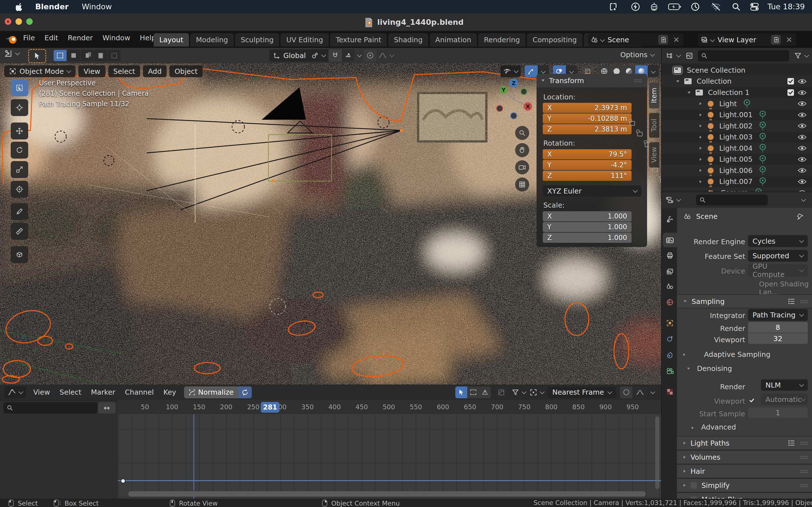 Image resolution: width=812 pixels, height=507 pixels. I want to click on view-layer-name-field: View Layer, so click(743, 40).